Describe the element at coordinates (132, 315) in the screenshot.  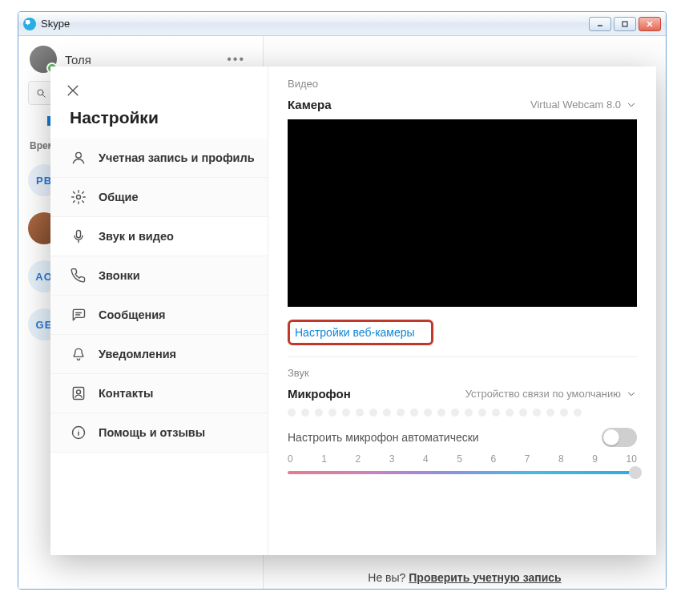
I see `nav-label: Сообщения` at that location.